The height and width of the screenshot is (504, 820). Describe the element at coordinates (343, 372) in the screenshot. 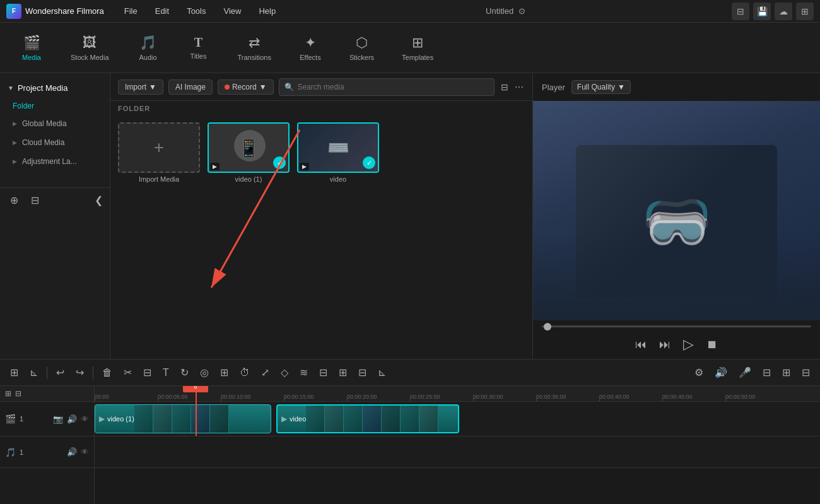

I see `tl-paste-btn: ⊞` at that location.